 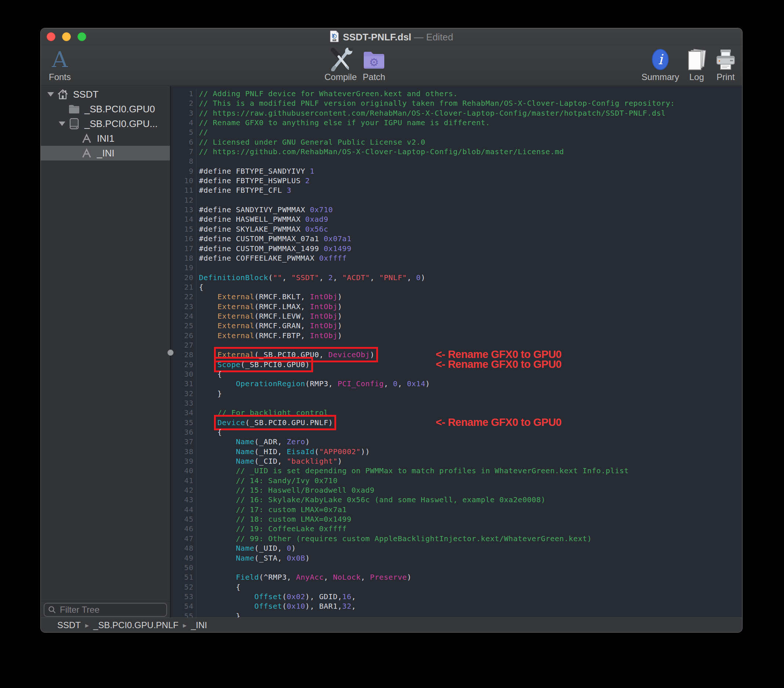 What do you see at coordinates (63, 94) in the screenshot?
I see `house-icon` at bounding box center [63, 94].